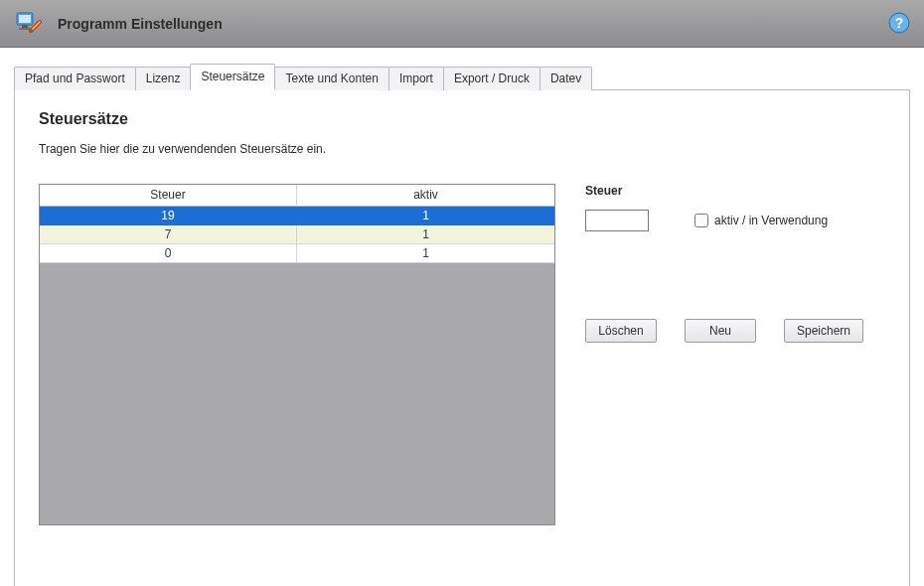 The height and width of the screenshot is (586, 924). Describe the element at coordinates (163, 78) in the screenshot. I see `tab-lizenz: Lizenz` at that location.